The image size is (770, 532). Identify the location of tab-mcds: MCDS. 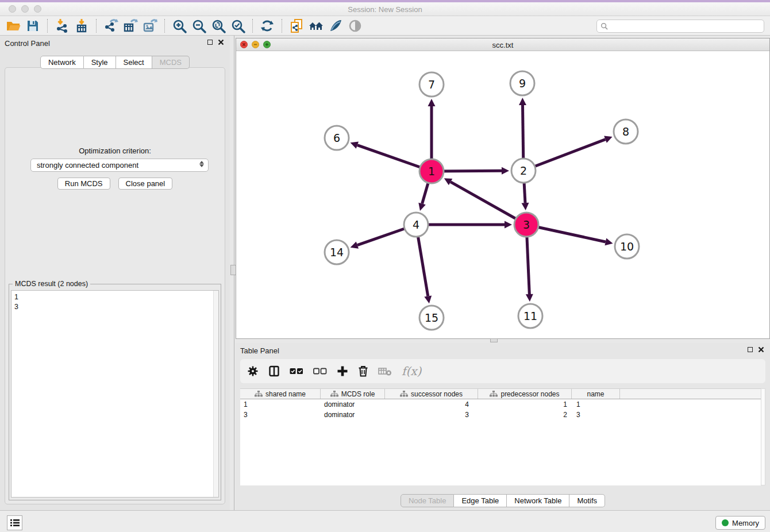
(171, 62).